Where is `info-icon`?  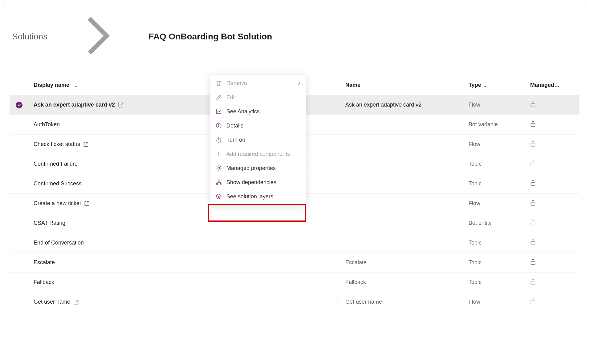 info-icon is located at coordinates (219, 126).